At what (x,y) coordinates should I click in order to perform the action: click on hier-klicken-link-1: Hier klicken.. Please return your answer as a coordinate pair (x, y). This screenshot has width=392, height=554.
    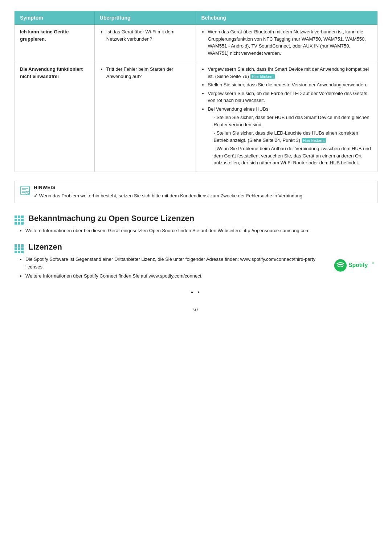
    Looking at the image, I should click on (263, 77).